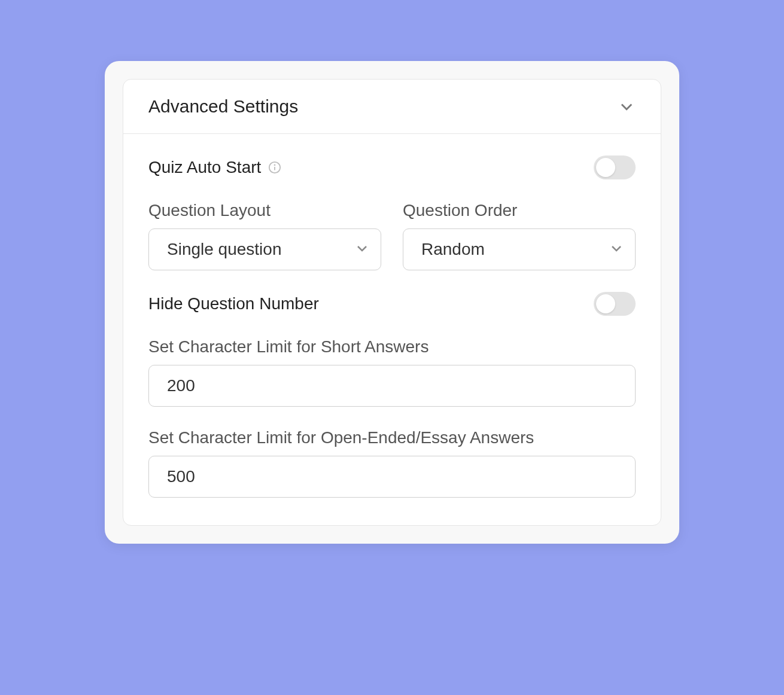 This screenshot has width=784, height=695. What do you see at coordinates (223, 106) in the screenshot?
I see `panel-title: Advanced Settings` at bounding box center [223, 106].